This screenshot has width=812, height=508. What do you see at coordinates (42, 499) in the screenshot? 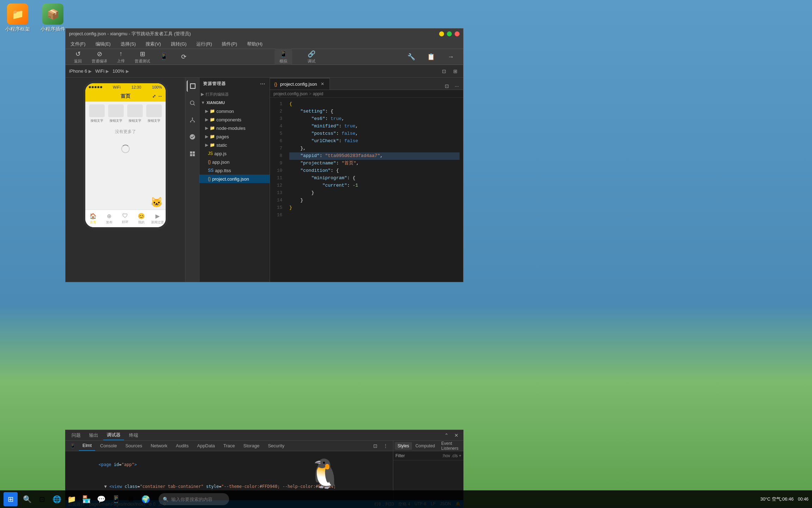
I see `taskbar-task-view: ⊡` at bounding box center [42, 499].